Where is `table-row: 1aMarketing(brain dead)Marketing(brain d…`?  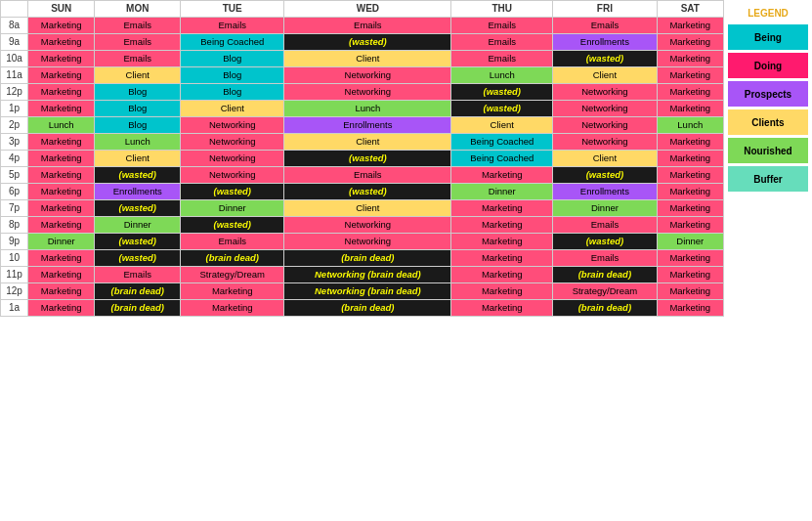 table-row: 1aMarketing(brain dead)Marketing(brain d… is located at coordinates (363, 309).